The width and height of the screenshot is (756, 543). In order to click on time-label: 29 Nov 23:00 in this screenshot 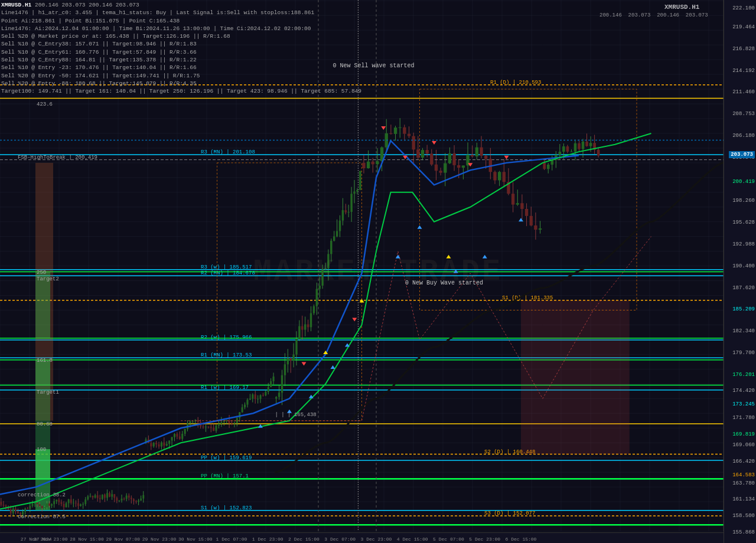, I will do `click(159, 539)`.